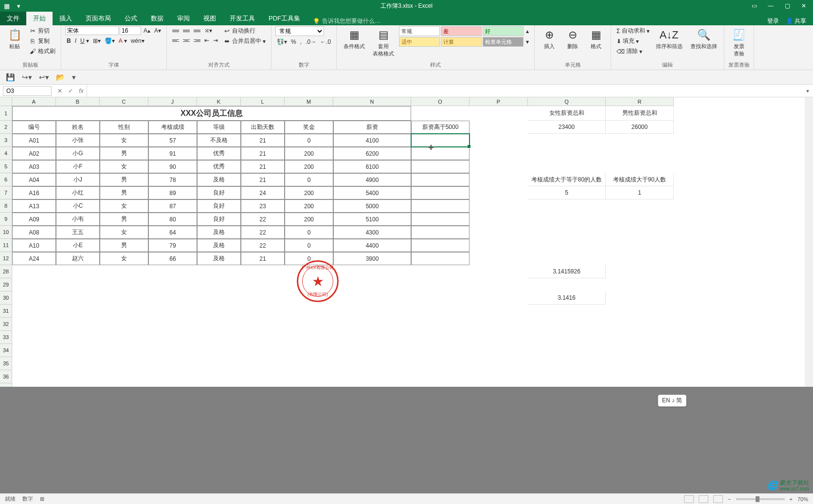  Describe the element at coordinates (219, 127) in the screenshot. I see `cell: 等级` at that location.